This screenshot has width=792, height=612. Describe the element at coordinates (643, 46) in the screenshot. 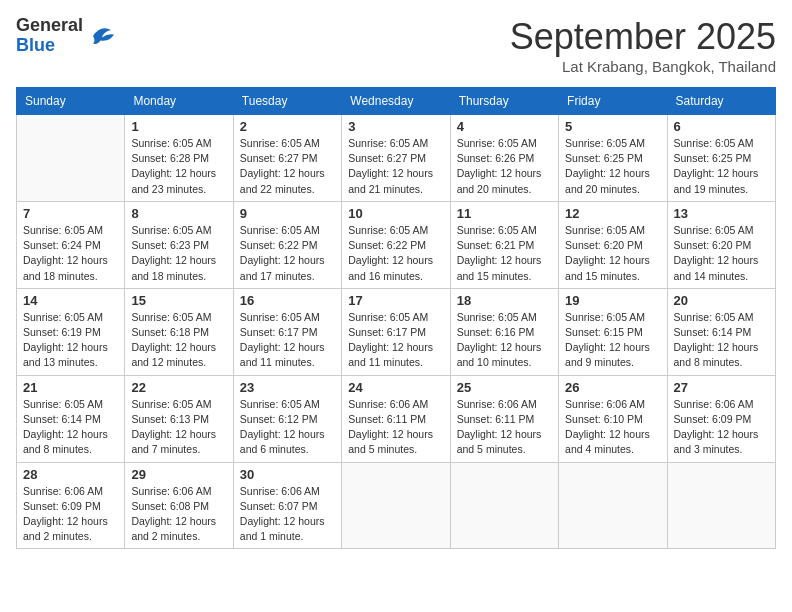

I see `title-block: September 2025 Lat Krabang, Bangkok, Tha…` at that location.